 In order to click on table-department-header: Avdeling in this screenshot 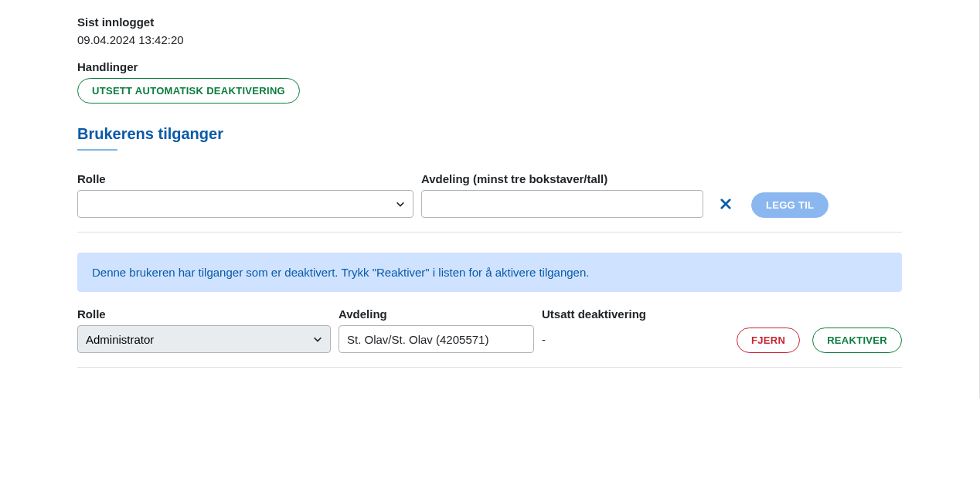, I will do `click(436, 314)`.